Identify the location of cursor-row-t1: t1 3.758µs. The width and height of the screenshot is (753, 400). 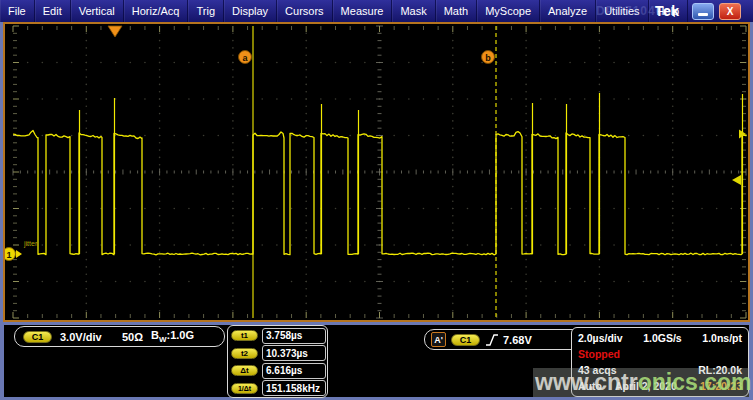
(278, 336).